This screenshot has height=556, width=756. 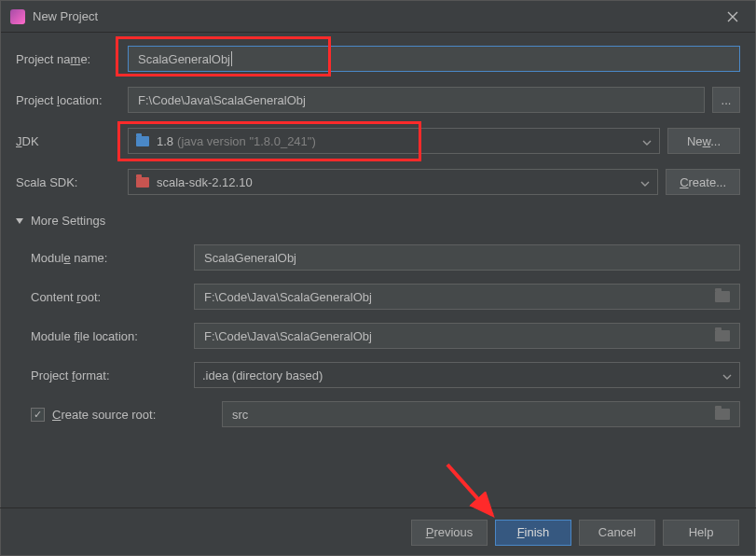 What do you see at coordinates (726, 100) in the screenshot?
I see `project-location-browse-button: ...` at bounding box center [726, 100].